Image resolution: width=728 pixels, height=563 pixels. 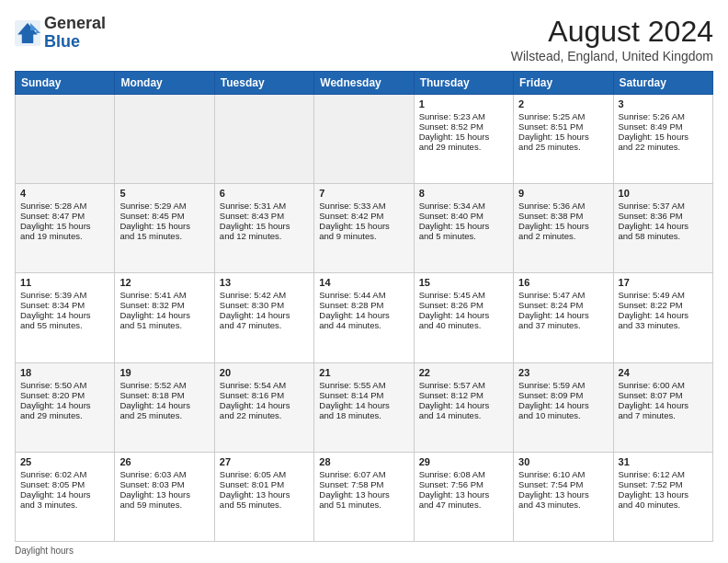 What do you see at coordinates (463, 462) in the screenshot?
I see `day-number: 29` at bounding box center [463, 462].